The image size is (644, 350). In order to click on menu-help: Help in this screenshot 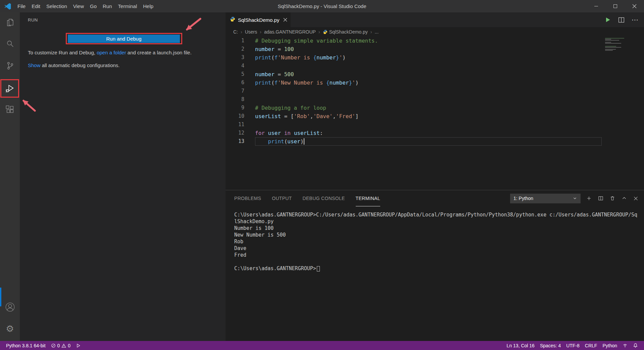, I will do `click(148, 6)`.